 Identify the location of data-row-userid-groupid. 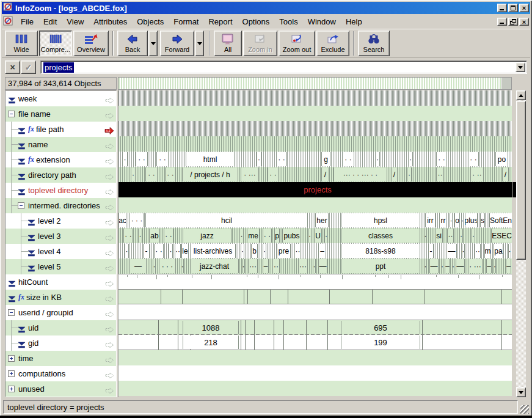
(315, 312).